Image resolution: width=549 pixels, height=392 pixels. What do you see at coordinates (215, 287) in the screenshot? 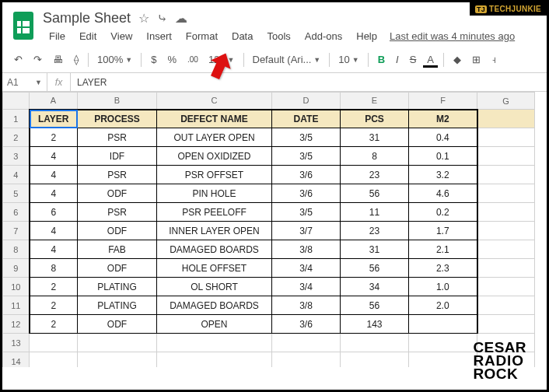
I see `cell: OL SHORT` at bounding box center [215, 287].